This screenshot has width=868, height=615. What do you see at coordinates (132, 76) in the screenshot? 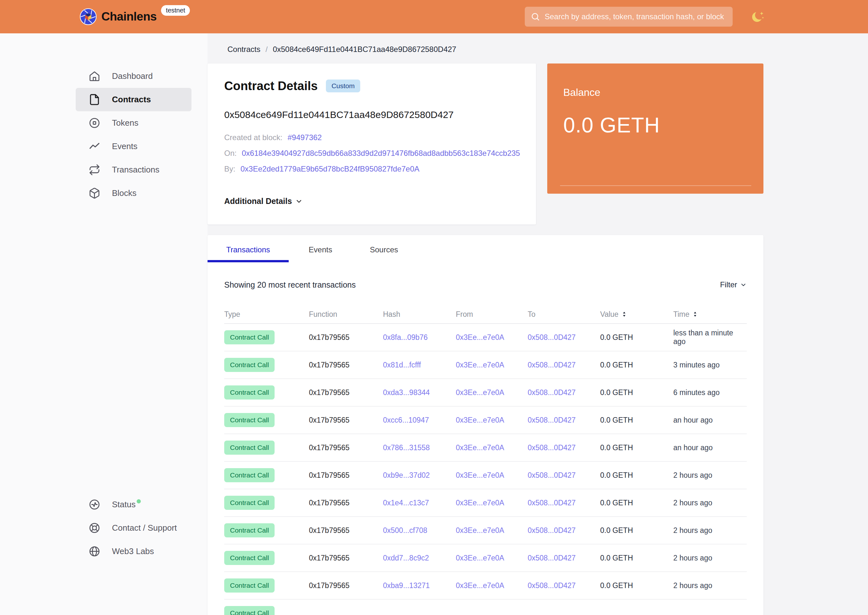
I see `sidebar-item-label: Dashboard` at bounding box center [132, 76].